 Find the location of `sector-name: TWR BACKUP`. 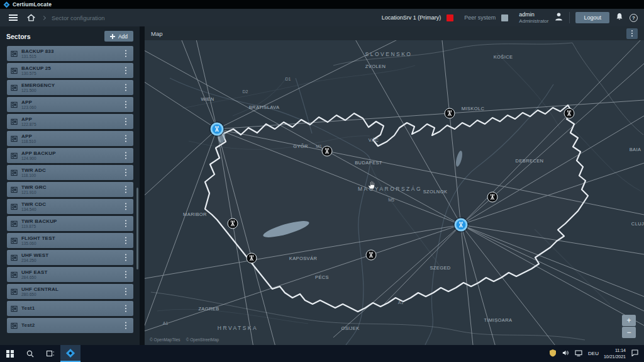

sector-name: TWR BACKUP is located at coordinates (39, 222).